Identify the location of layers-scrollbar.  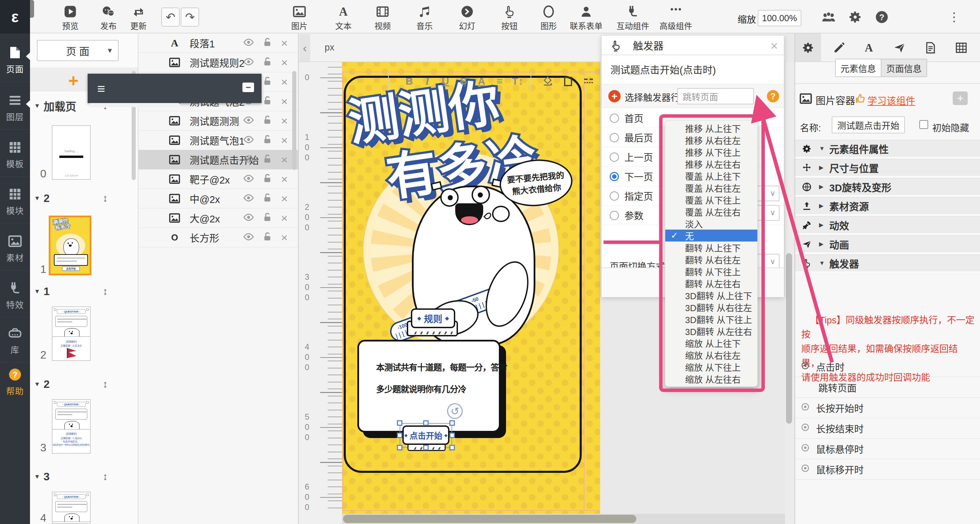
(294, 120).